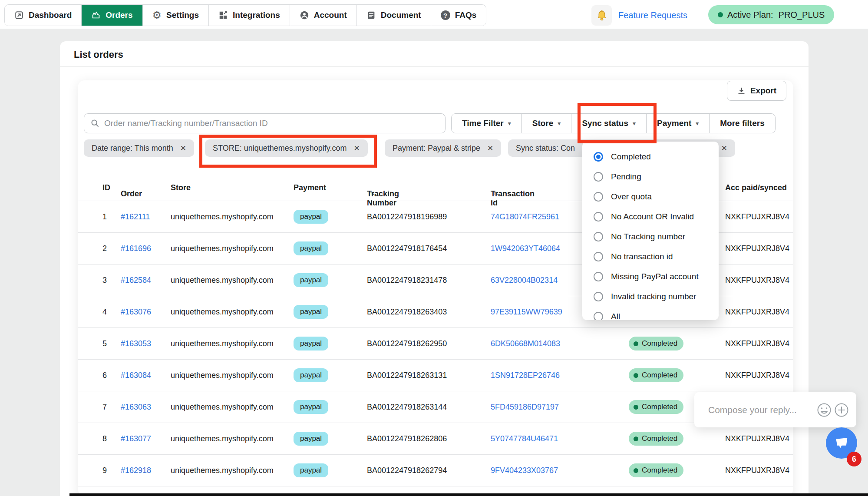 This screenshot has height=496, width=868. Describe the element at coordinates (136, 281) in the screenshot. I see `order-link: #162584` at that location.